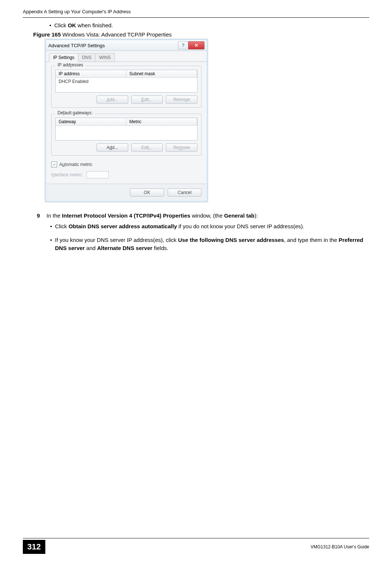 This screenshot has height=562, width=392. What do you see at coordinates (126, 81) in the screenshot?
I see `list-item: DHCP Enabled` at bounding box center [126, 81].